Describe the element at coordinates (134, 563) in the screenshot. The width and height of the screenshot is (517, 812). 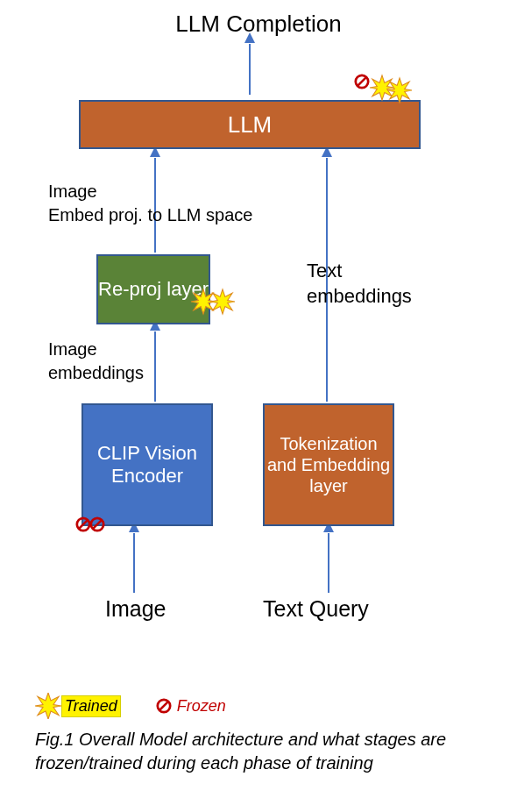
I see `arrow-image-to-clip` at that location.